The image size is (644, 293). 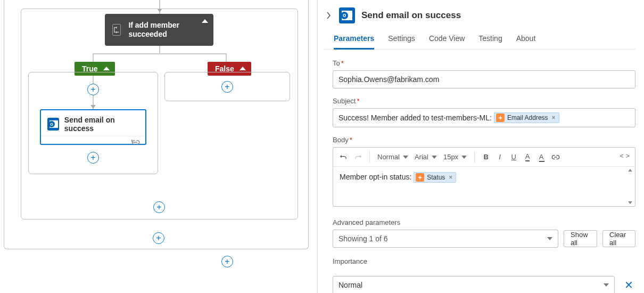 What do you see at coordinates (629, 285) in the screenshot?
I see `remove-parameter-button: ✕` at bounding box center [629, 285].